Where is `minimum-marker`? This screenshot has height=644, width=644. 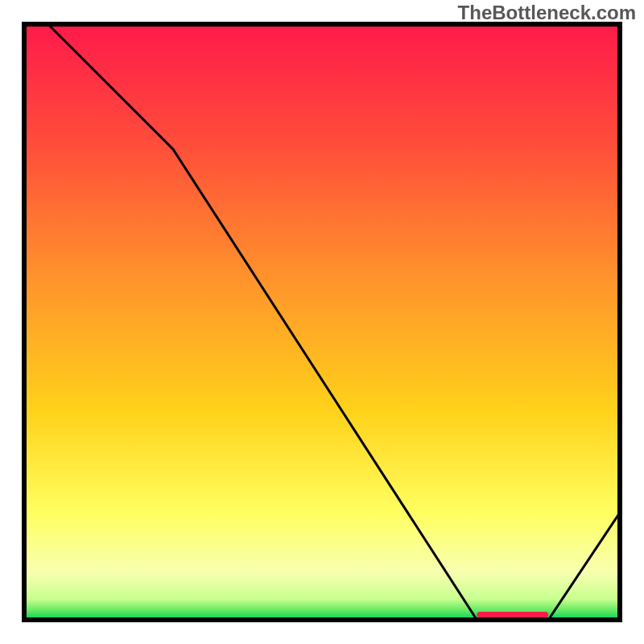 minimum-marker is located at coordinates (512, 615).